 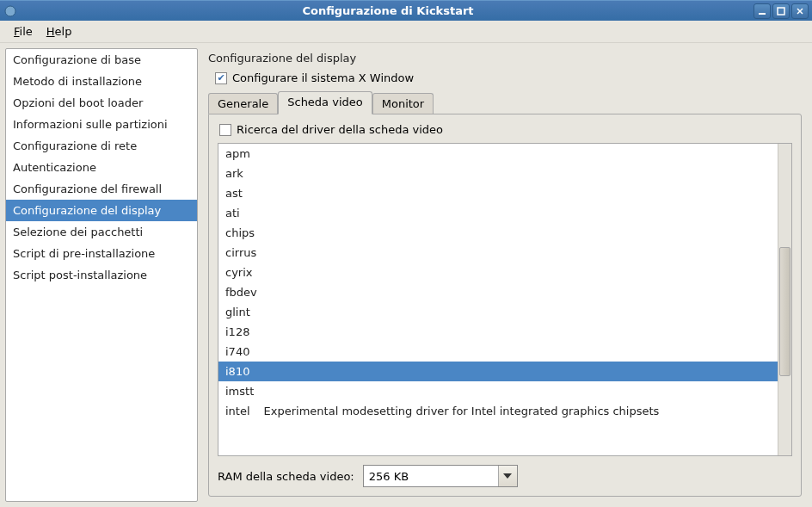 I want to click on chevron-down-icon, so click(x=508, y=476).